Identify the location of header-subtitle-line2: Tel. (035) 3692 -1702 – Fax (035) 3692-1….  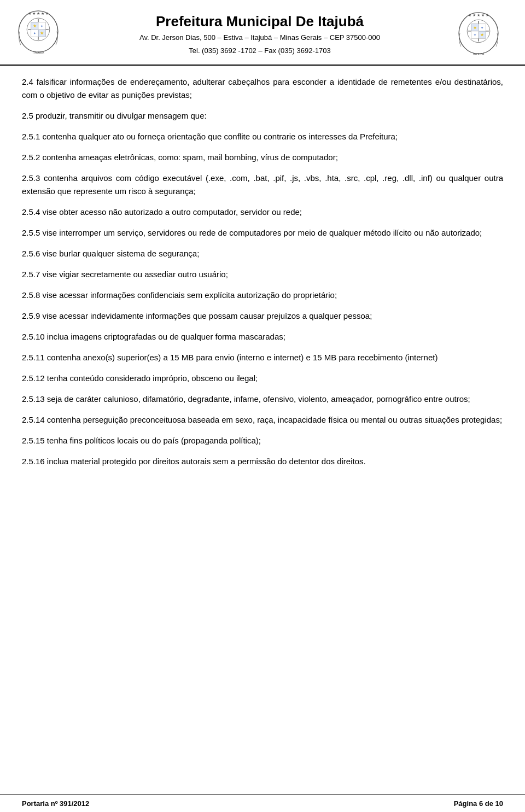
(260, 51).